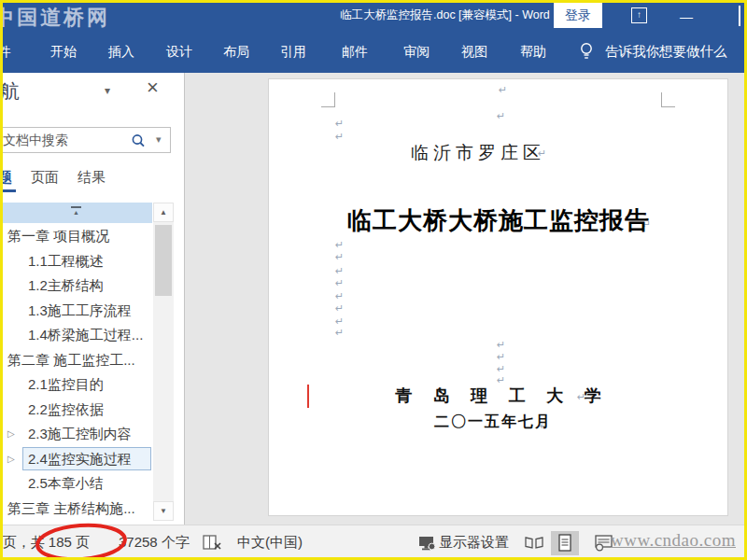 The image size is (747, 560). I want to click on search-input: 在文档中搜索 ▾, so click(86, 140).